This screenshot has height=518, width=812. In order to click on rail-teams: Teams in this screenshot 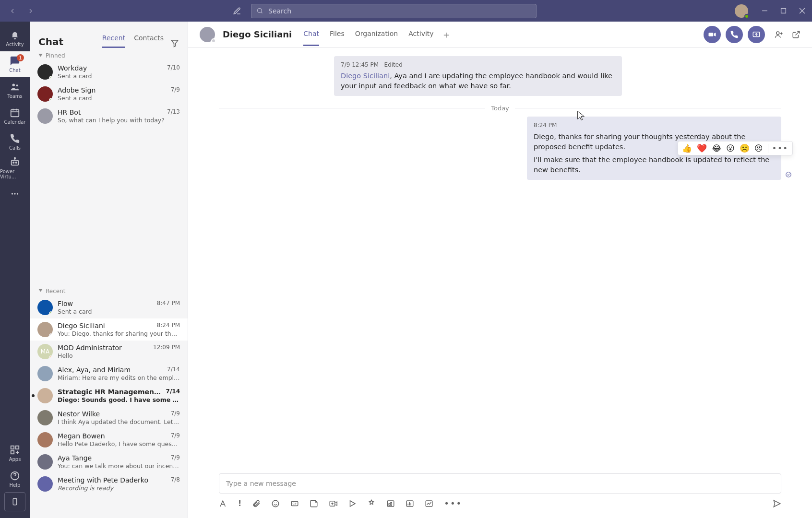, I will do `click(15, 90)`.